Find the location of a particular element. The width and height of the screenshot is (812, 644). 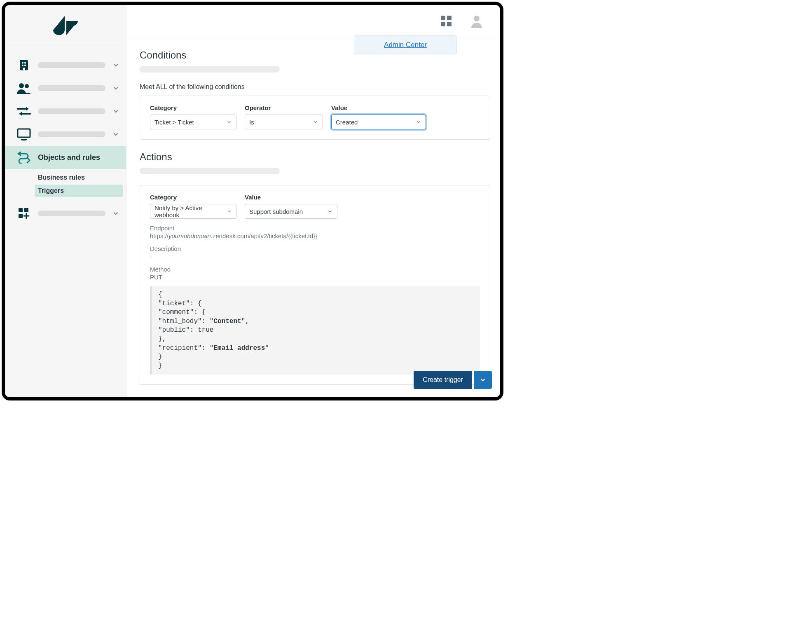

building-icon is located at coordinates (24, 65).